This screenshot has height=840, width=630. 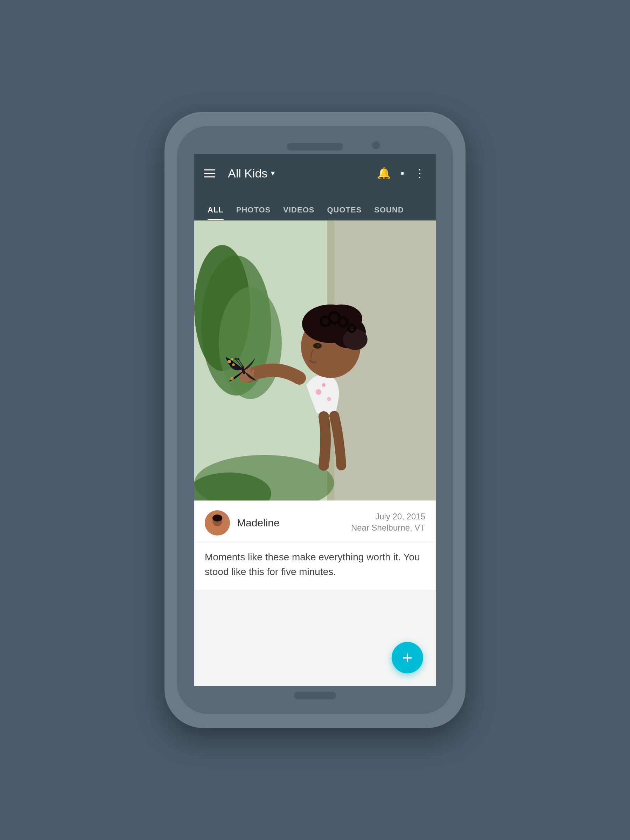 I want to click on author-name: Madeline, so click(x=258, y=523).